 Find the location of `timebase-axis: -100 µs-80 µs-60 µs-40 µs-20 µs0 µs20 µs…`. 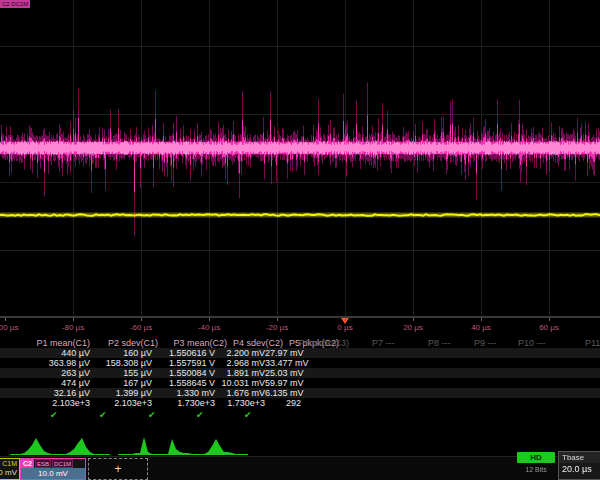

timebase-axis: -100 µs-80 µs-60 µs-40 µs-20 µs0 µs20 µs… is located at coordinates (300, 326).